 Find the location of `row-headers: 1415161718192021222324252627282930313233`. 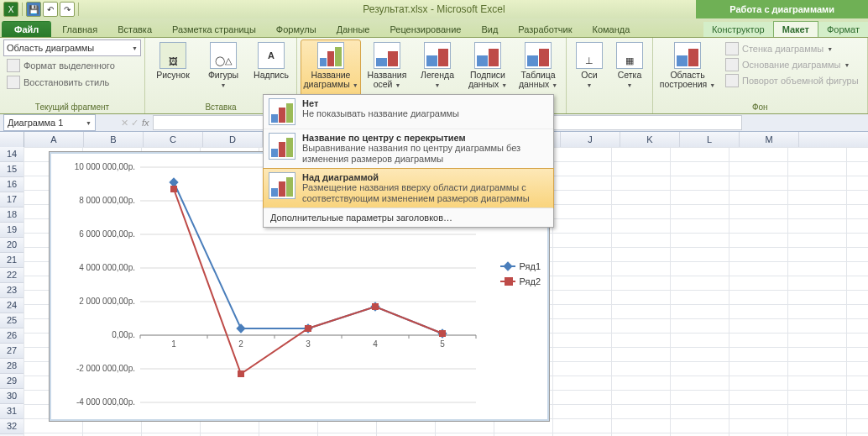

row-headers: 1415161718192021222324252627282930313233 is located at coordinates (12, 292).